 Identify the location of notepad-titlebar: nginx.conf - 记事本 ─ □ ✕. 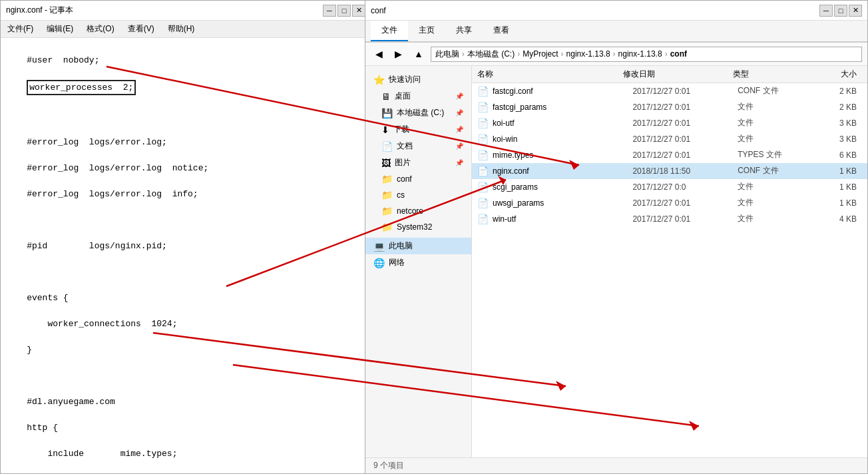
(186, 11).